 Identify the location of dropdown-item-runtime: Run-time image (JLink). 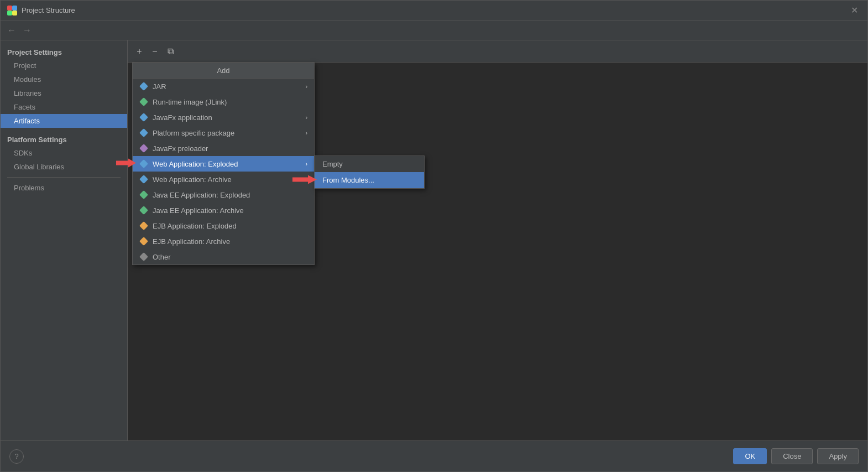
(223, 102).